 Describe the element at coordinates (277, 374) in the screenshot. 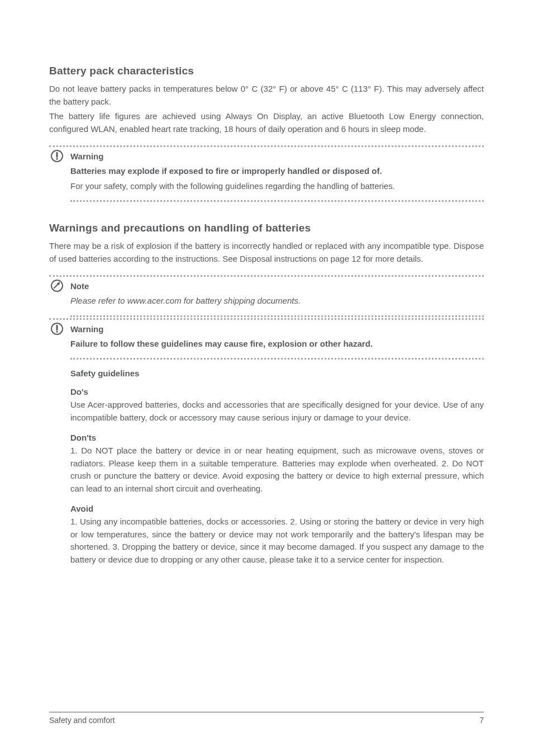

I see `guideline-subheading: Safety guidelines` at that location.